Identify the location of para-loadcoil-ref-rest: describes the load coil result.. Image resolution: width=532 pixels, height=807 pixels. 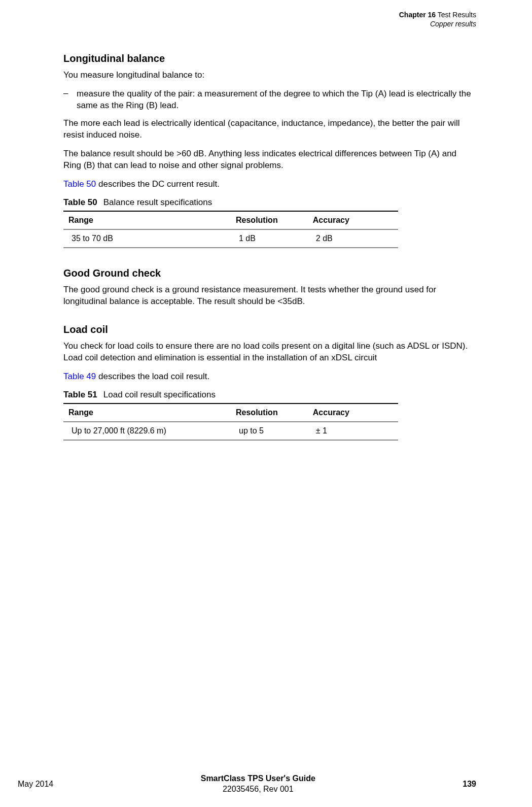
(153, 377).